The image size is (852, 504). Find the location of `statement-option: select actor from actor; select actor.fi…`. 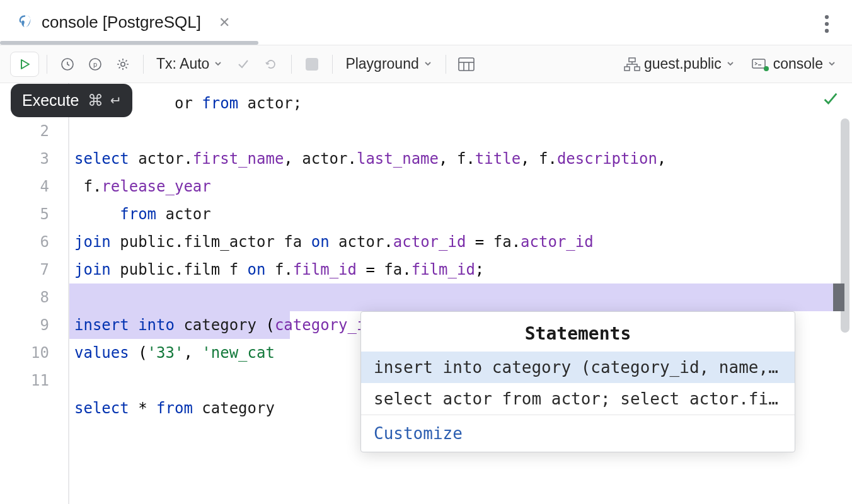

statement-option: select actor from actor; select actor.fi… is located at coordinates (578, 399).